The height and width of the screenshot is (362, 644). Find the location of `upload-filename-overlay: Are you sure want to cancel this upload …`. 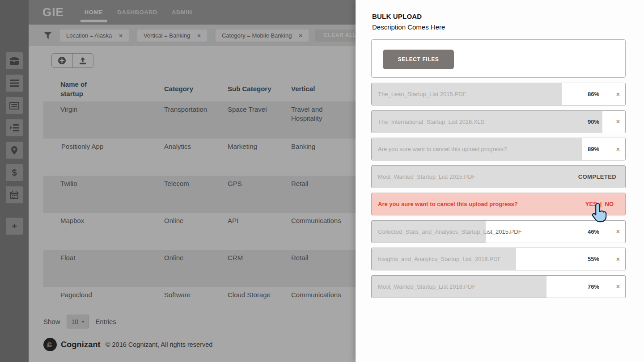

upload-filename-overlay: Are you sure want to cancel this upload … is located at coordinates (442, 149).